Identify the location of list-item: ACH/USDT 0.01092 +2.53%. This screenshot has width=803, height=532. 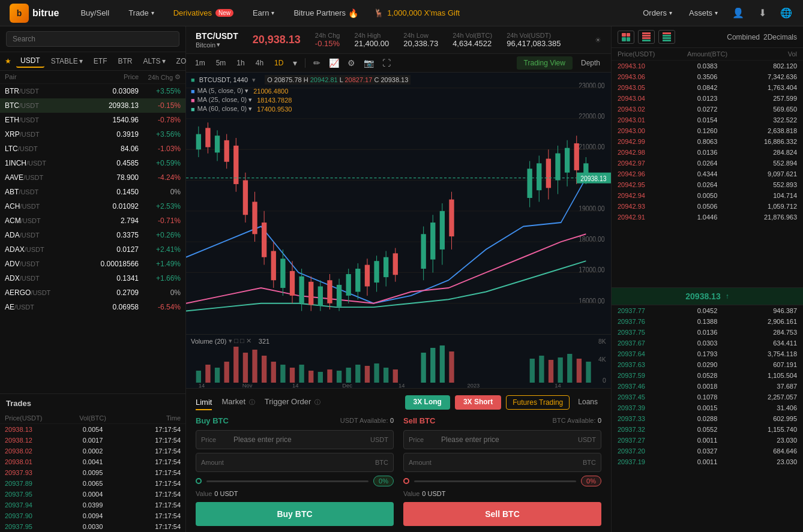
(92, 206).